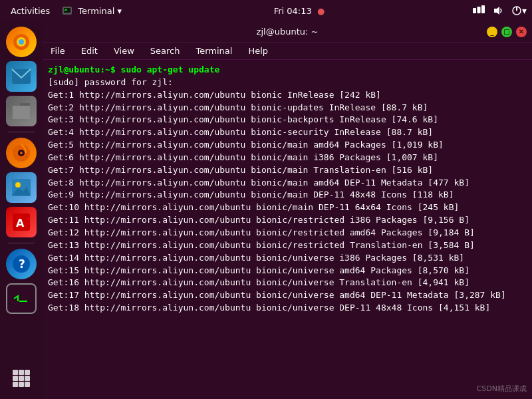 This screenshot has height=399, width=532. I want to click on power-icon: ▾, so click(519, 11).